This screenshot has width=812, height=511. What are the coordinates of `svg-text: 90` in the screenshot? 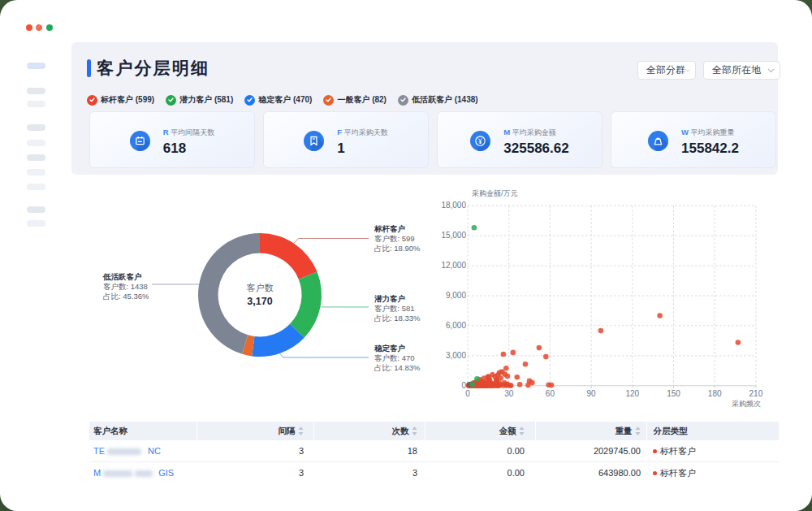 It's located at (592, 393).